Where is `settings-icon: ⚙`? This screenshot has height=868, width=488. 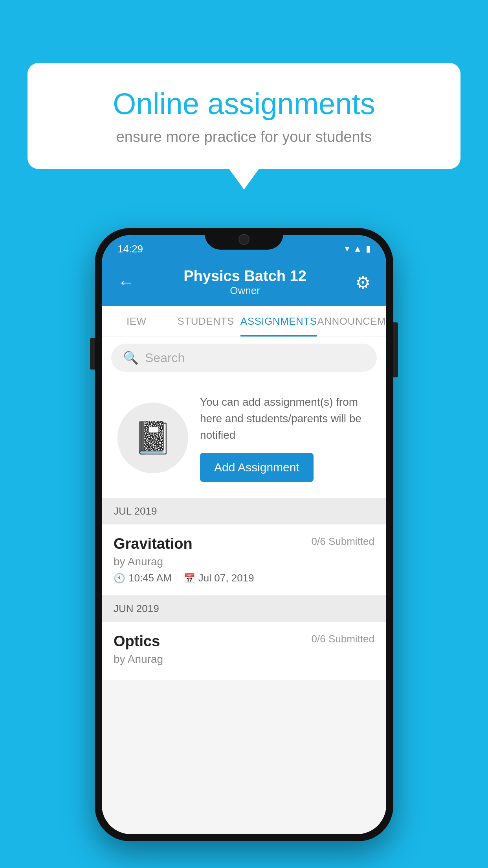 settings-icon: ⚙ is located at coordinates (363, 282).